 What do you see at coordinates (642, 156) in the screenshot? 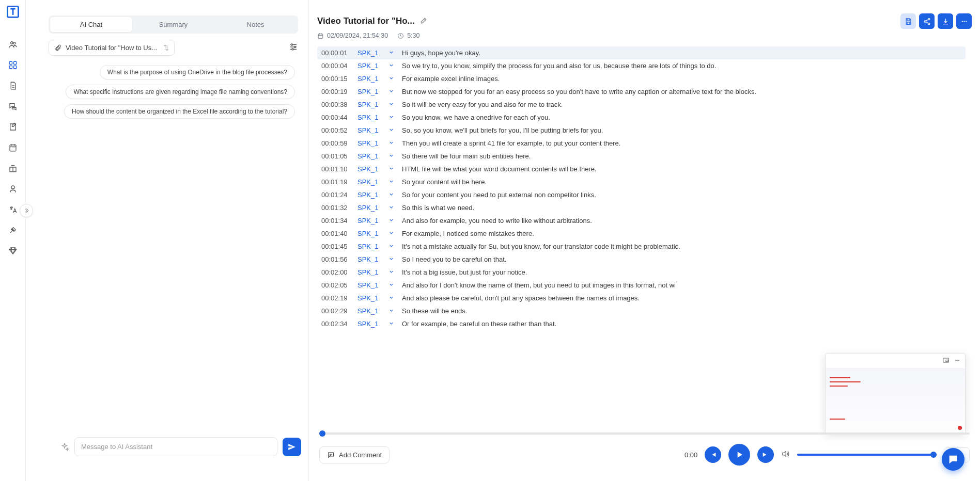
I see `transcript-row: 00:01:05SPK_1So there will be four main …` at bounding box center [642, 156].